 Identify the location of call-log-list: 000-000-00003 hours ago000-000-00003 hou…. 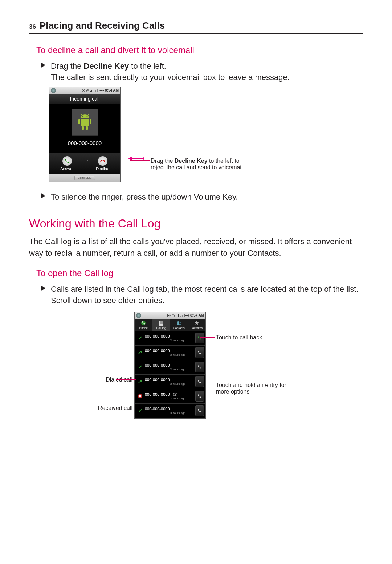
(170, 375).